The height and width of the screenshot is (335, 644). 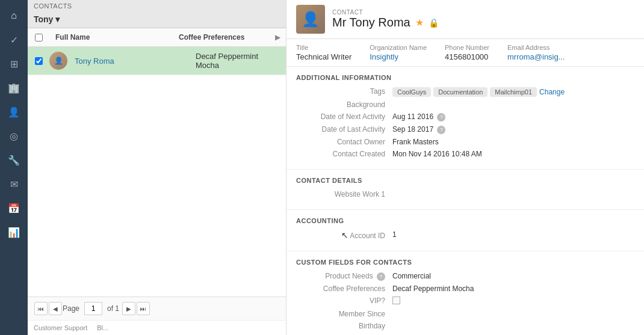 I want to click on field-phone: Phone Number 4156801000, so click(x=467, y=53).